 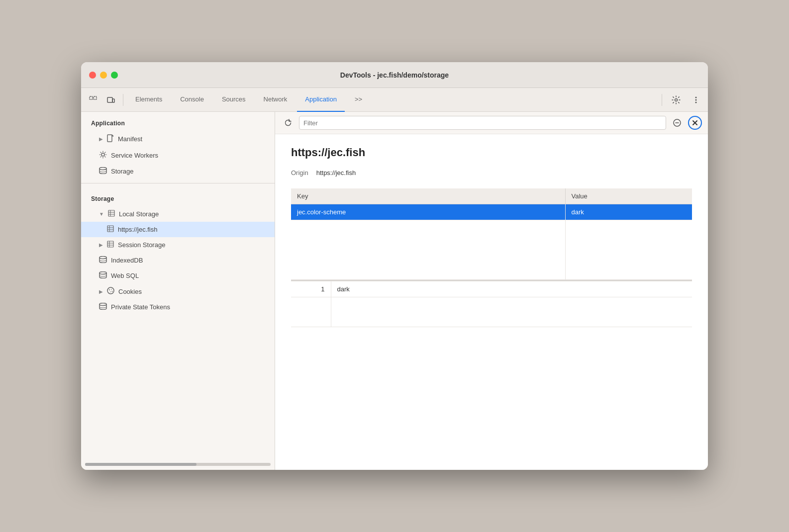 What do you see at coordinates (178, 261) in the screenshot?
I see `sidebar-item-indexed-db: IndexedDB` at bounding box center [178, 261].